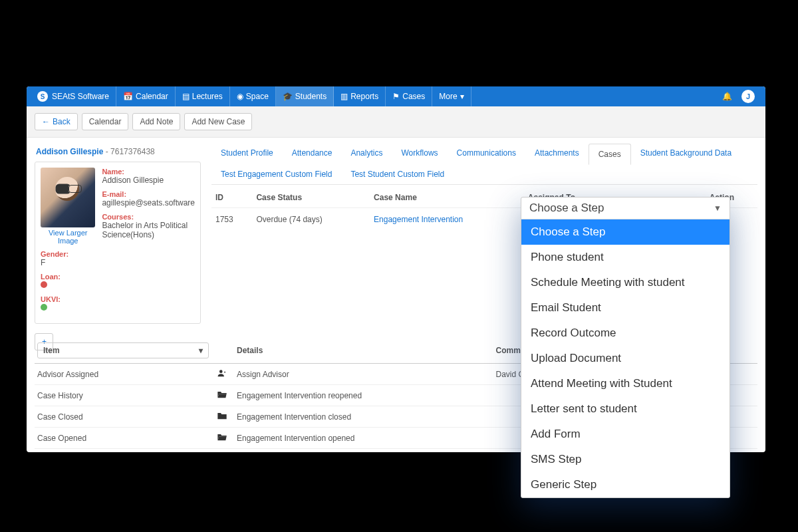 The height and width of the screenshot is (532, 798). I want to click on student-card: View Larger Image Name:Addison Gillespie…, so click(118, 243).